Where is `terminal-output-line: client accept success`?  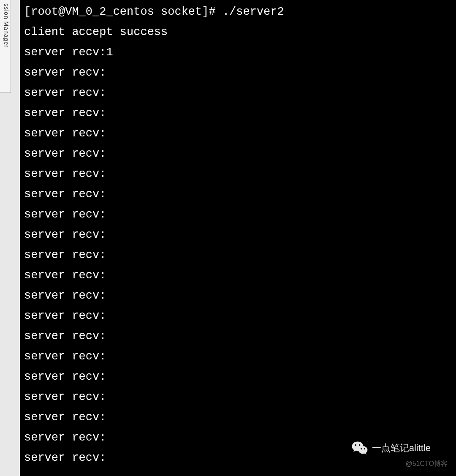
terminal-output-line: client accept success is located at coordinates (238, 32).